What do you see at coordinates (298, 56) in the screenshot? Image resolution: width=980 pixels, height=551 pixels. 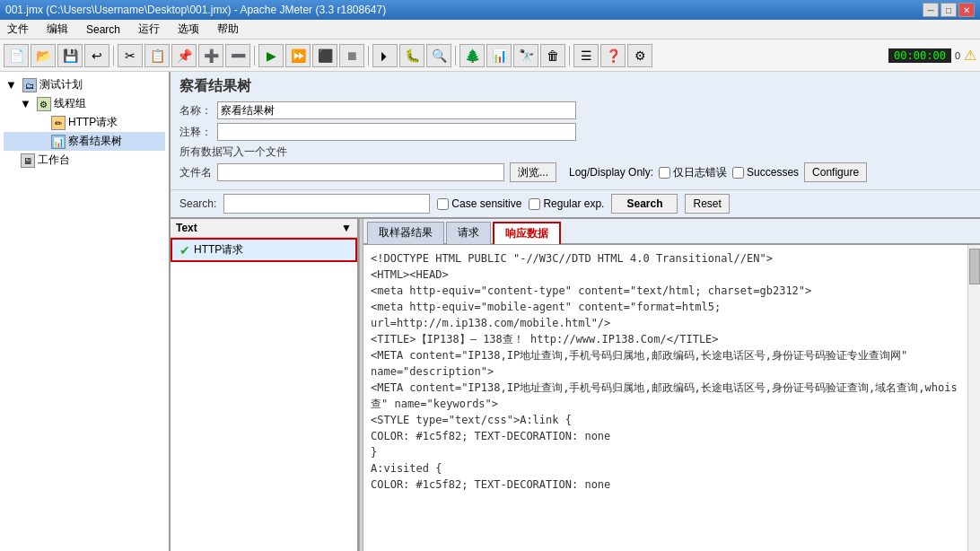 I see `toolbar-start-no-pause: ⏩` at bounding box center [298, 56].